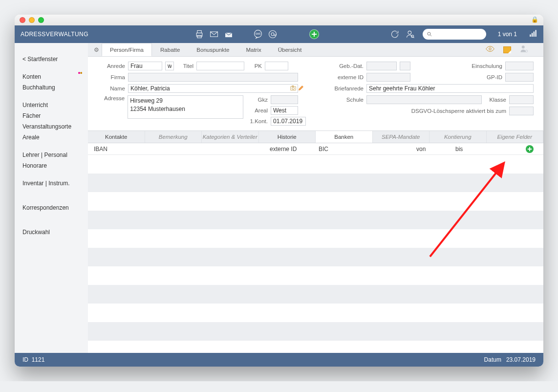 Image resolution: width=558 pixels, height=392 pixels. I want to click on refresh-icon, so click(395, 34).